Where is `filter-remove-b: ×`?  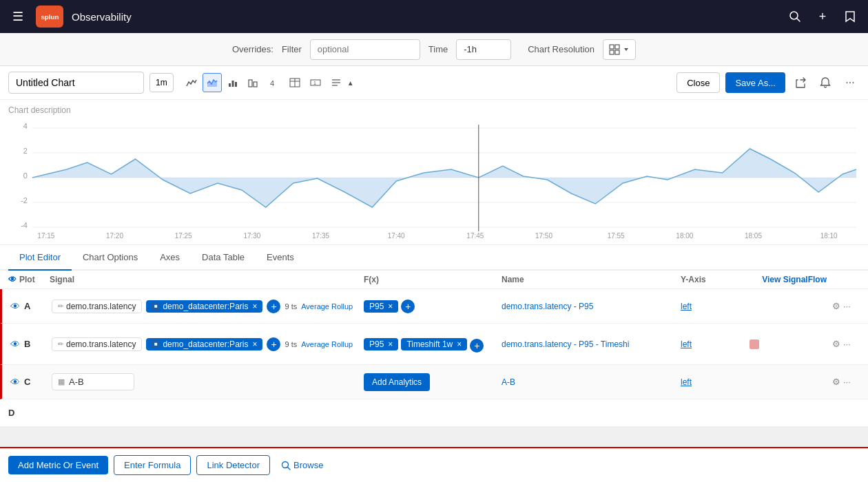
filter-remove-b: × is located at coordinates (255, 344).